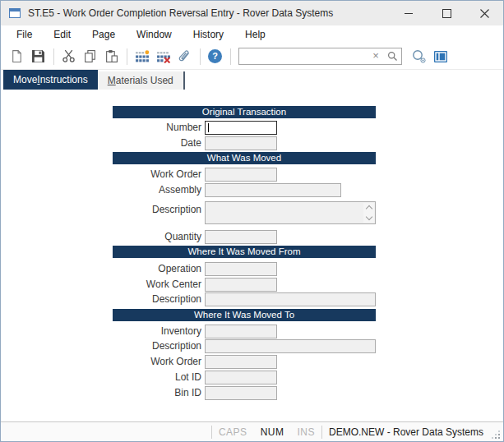  Describe the element at coordinates (252, 35) in the screenshot. I see `menubar: File Edit Page Window History Help` at that location.